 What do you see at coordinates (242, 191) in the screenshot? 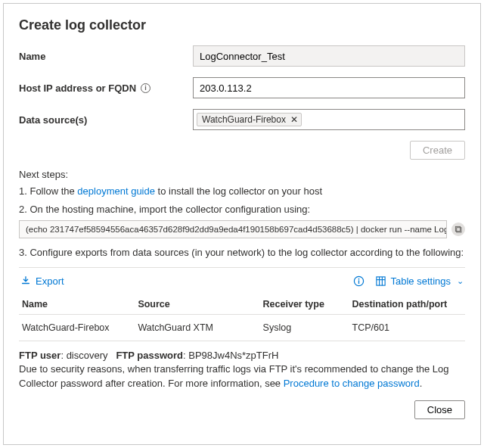
I see `step-1: 1. Follow the deployment guide to instal…` at bounding box center [242, 191].